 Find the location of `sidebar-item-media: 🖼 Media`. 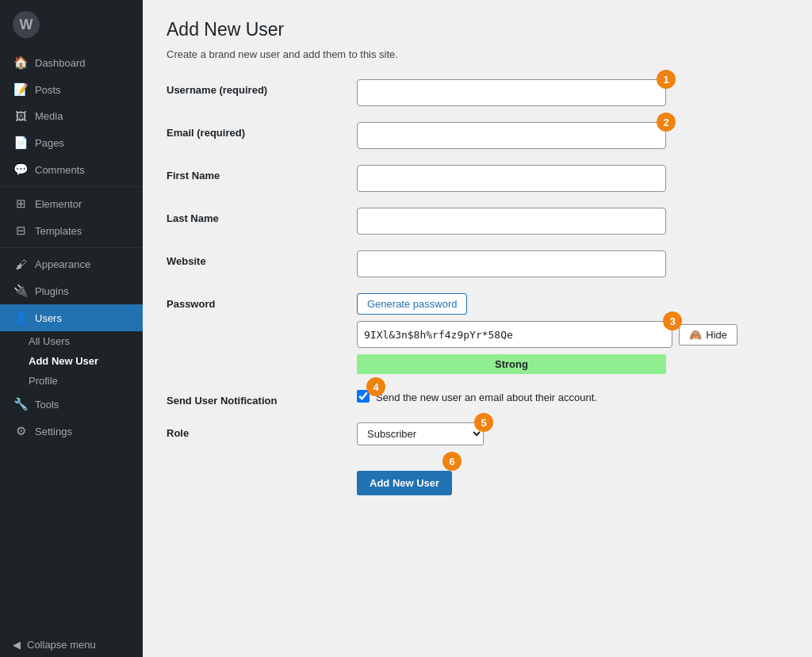

sidebar-item-media: 🖼 Media is located at coordinates (71, 116).